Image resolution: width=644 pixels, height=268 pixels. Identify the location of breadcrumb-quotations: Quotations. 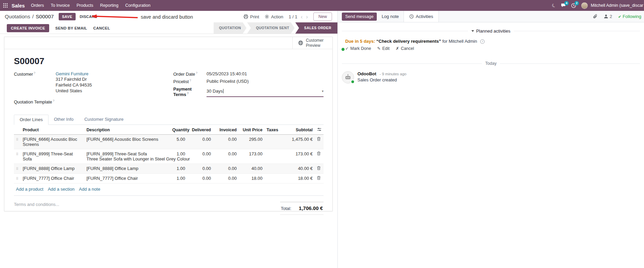
(18, 17).